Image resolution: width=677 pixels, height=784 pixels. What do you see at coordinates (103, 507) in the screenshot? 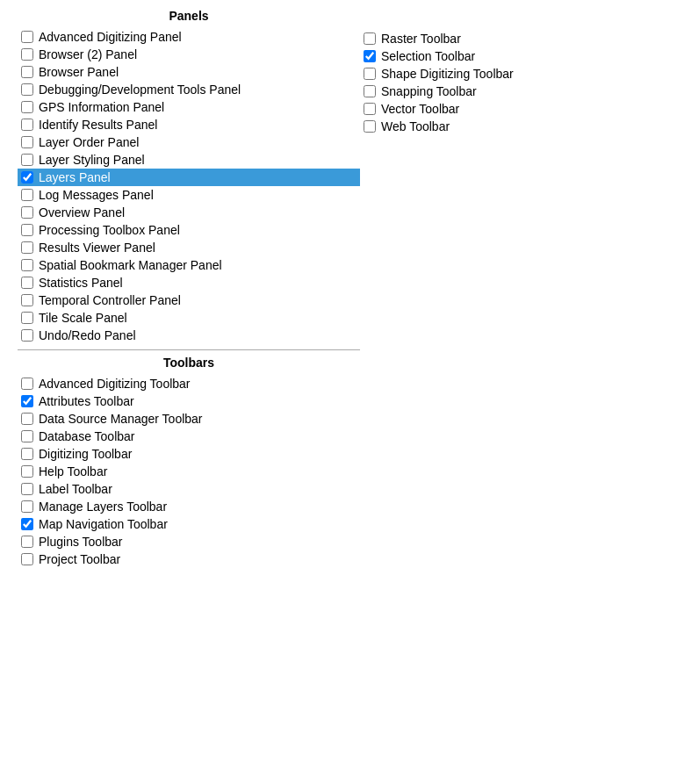
I see `left-toolbar-label-7: Manage Layers Toolbar` at bounding box center [103, 507].